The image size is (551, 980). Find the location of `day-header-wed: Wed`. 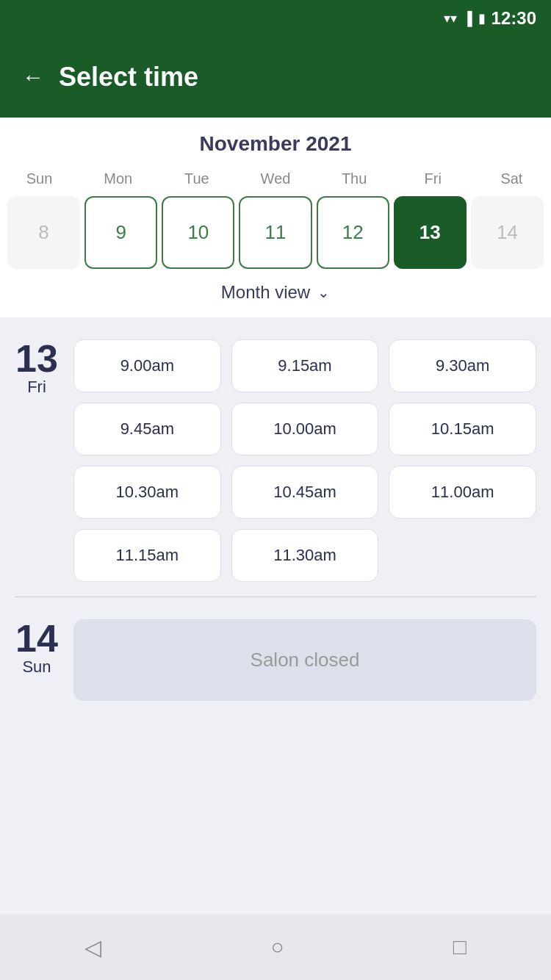

day-header-wed: Wed is located at coordinates (275, 179).